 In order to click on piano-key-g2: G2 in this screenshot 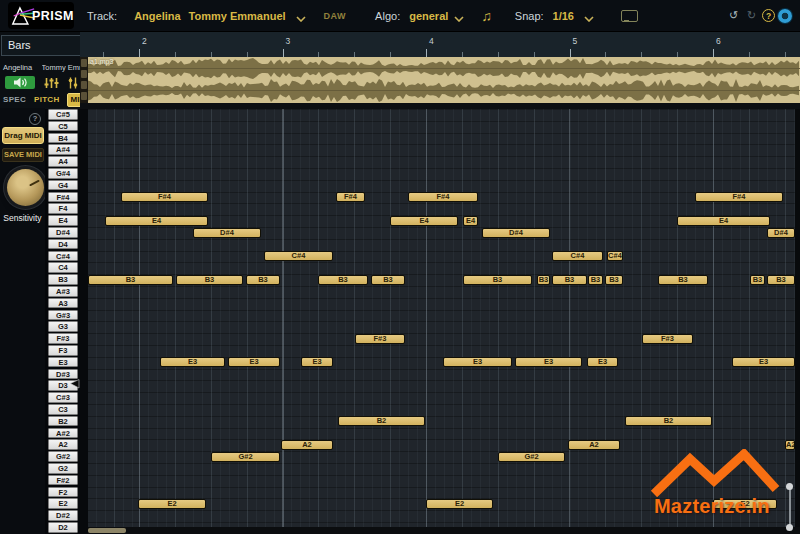, I will do `click(63, 468)`.